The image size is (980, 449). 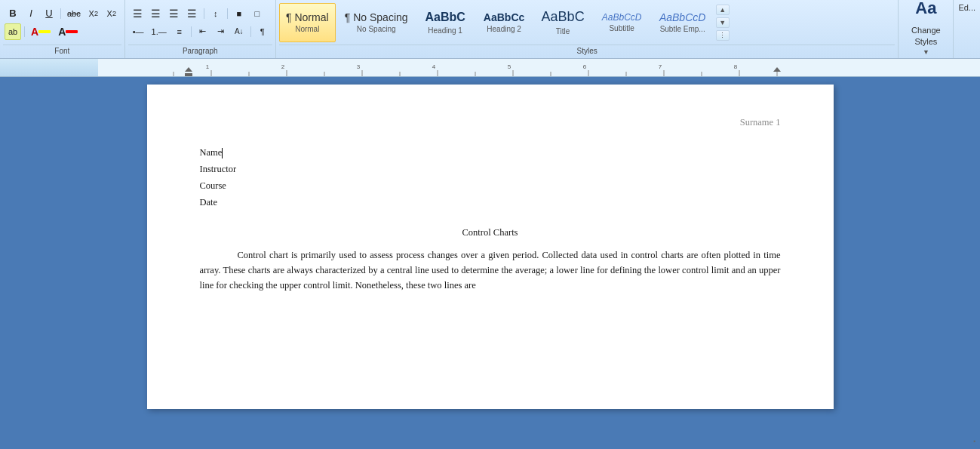 What do you see at coordinates (192, 14) in the screenshot?
I see `justify-button: ☰` at bounding box center [192, 14].